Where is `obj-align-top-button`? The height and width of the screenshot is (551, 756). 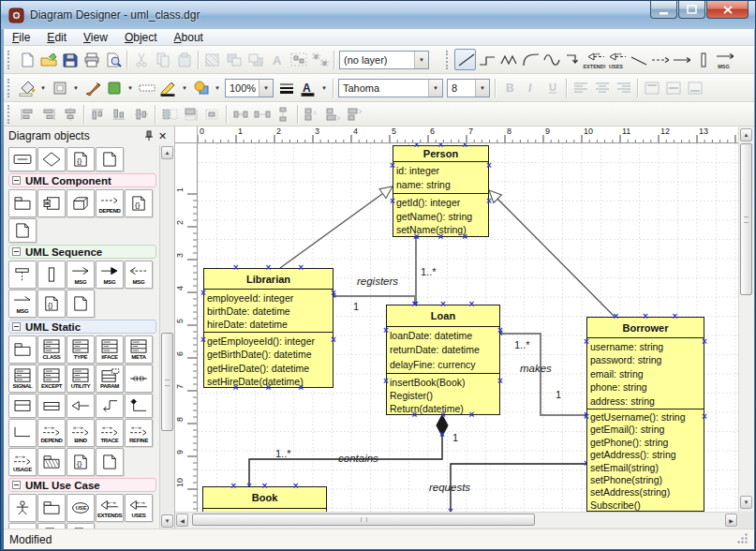 obj-align-top-button is located at coordinates (97, 114).